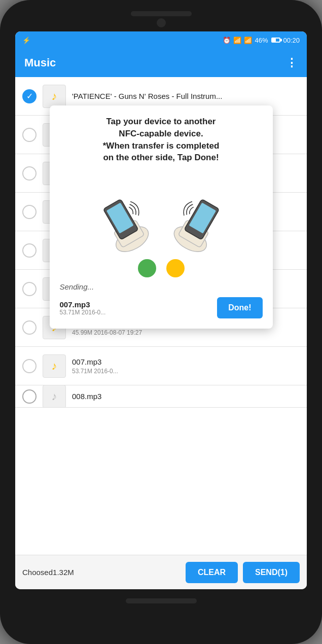 The image size is (322, 644). What do you see at coordinates (161, 397) in the screenshot?
I see `list-item: ♪ 008.mp3` at bounding box center [161, 397].